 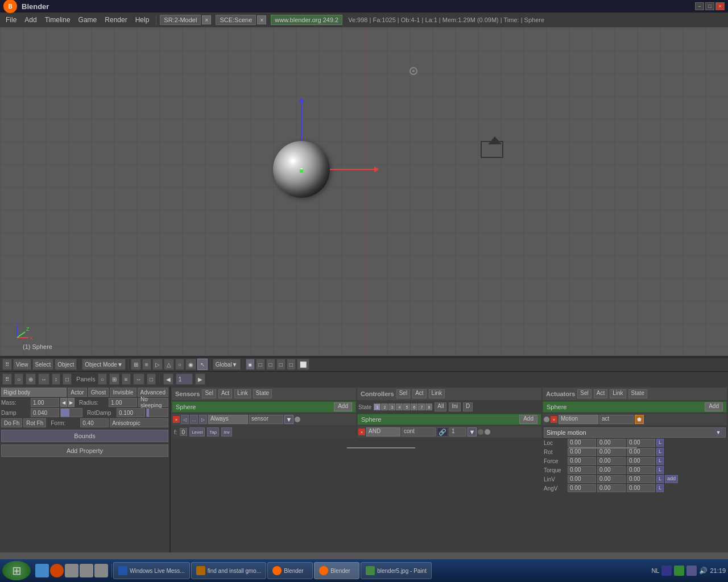 I want to click on rot-x: 0.00, so click(x=582, y=452).